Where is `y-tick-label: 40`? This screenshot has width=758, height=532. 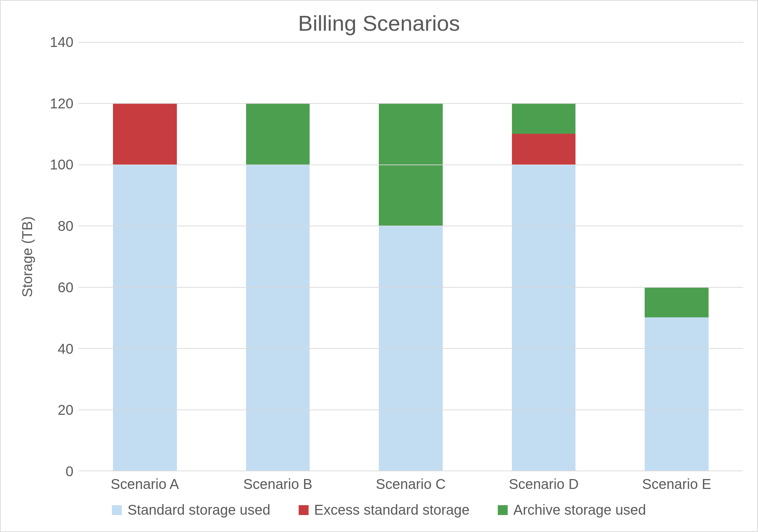 y-tick-label: 40 is located at coordinates (66, 349).